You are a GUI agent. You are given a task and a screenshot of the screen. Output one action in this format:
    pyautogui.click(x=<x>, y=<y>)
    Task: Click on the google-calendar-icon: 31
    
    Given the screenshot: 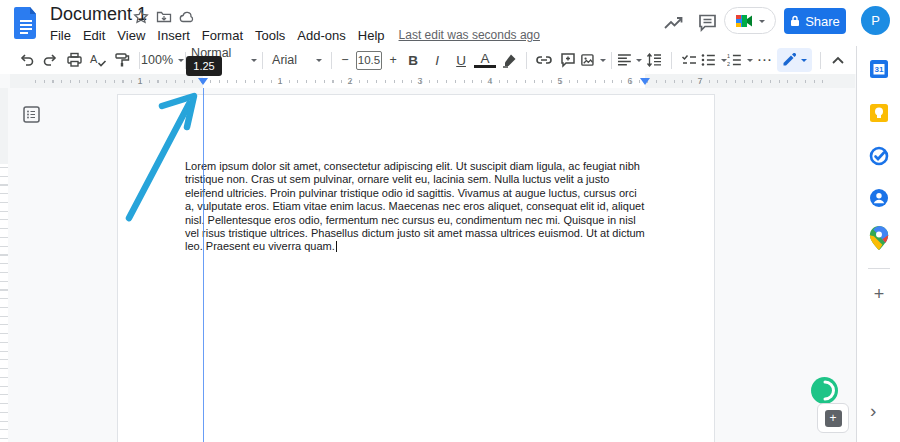 What is the action you would take?
    pyautogui.click(x=879, y=69)
    